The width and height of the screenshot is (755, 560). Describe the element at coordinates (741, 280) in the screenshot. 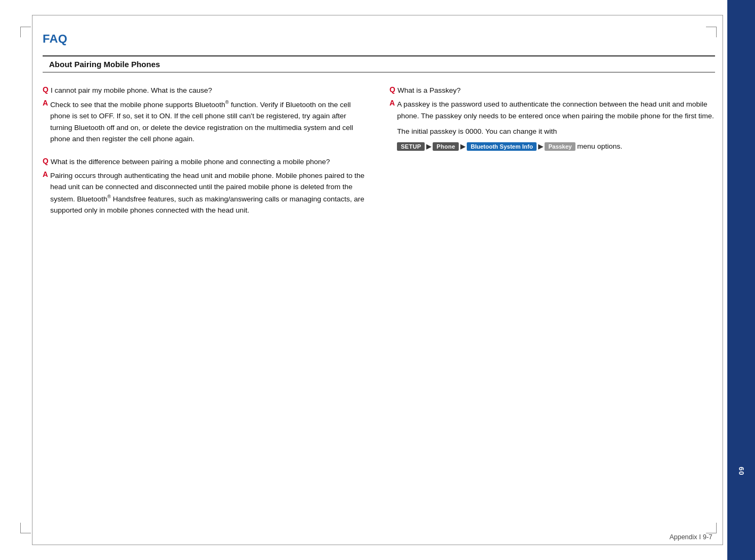

I see `right-tab: 09` at that location.